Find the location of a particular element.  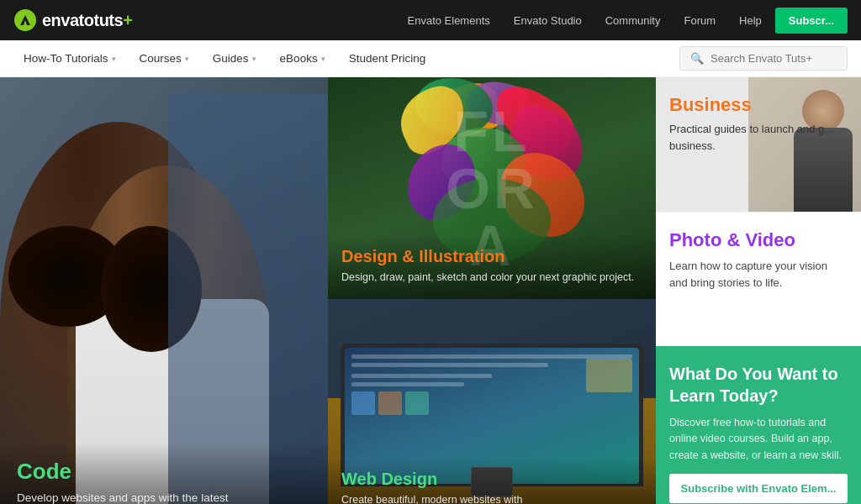

nav-item-student-pricing: Student Pricing is located at coordinates (388, 59).